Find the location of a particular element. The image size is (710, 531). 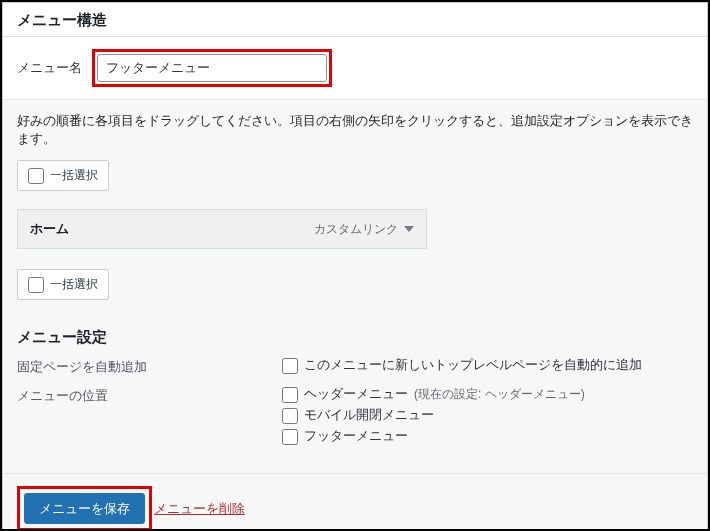

auto-add-label: 固定ページを自動追加 is located at coordinates (150, 366).